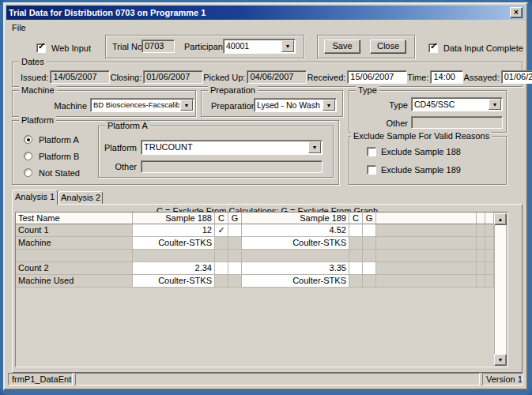  Describe the element at coordinates (266, 27) in the screenshot. I see `menu-bar: File` at that location.